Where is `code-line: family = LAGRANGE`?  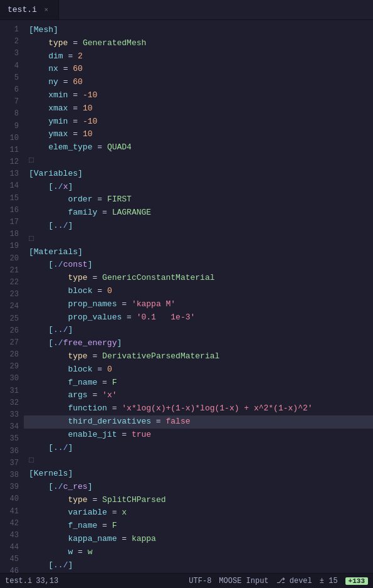
code-line: family = LAGRANGE is located at coordinates (198, 213).